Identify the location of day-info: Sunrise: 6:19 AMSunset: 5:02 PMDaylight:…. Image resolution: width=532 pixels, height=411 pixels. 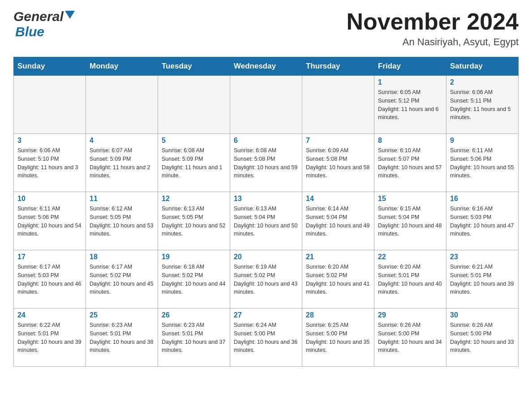
(266, 279).